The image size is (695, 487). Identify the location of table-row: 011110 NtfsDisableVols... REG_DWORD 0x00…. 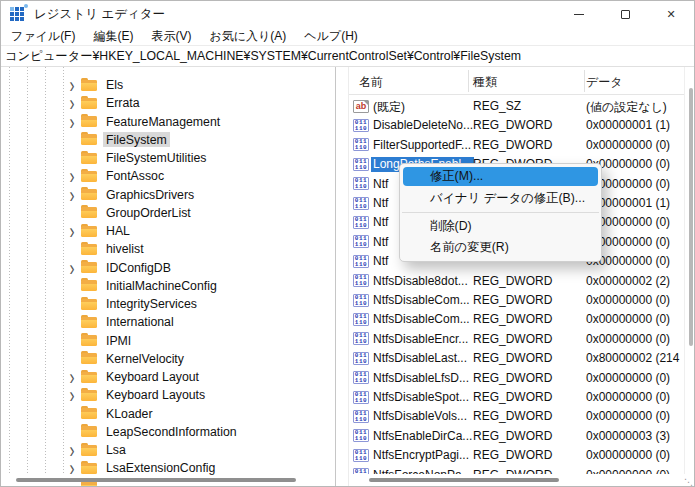
(516, 416).